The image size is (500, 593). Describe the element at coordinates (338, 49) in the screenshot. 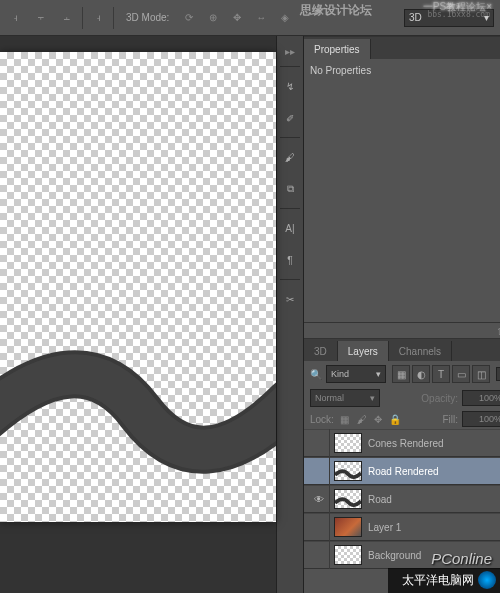

I see `tab-properties: Properties` at that location.